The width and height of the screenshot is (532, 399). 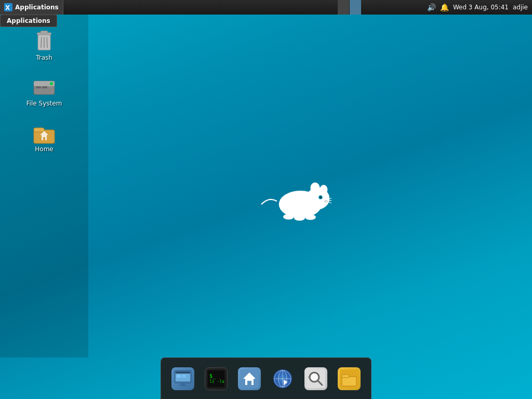 I want to click on bottom-dock: $_ ls -la, so click(x=266, y=378).